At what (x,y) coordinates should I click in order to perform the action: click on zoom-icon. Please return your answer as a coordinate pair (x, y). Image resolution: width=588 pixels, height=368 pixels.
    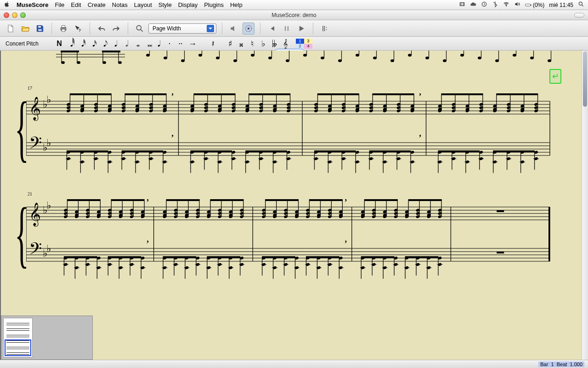
    Looking at the image, I should click on (140, 29).